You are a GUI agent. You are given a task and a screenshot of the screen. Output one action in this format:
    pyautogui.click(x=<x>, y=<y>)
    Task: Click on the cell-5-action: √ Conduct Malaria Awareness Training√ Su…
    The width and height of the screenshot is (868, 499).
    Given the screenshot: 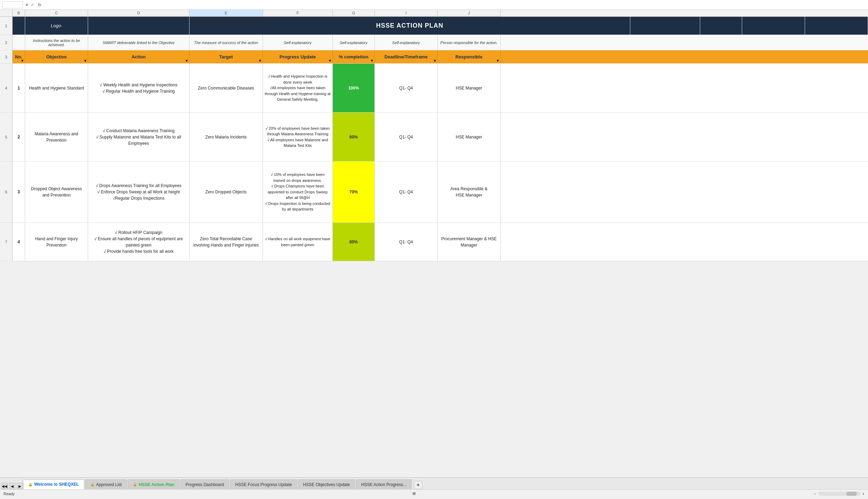 What is the action you would take?
    pyautogui.click(x=139, y=137)
    